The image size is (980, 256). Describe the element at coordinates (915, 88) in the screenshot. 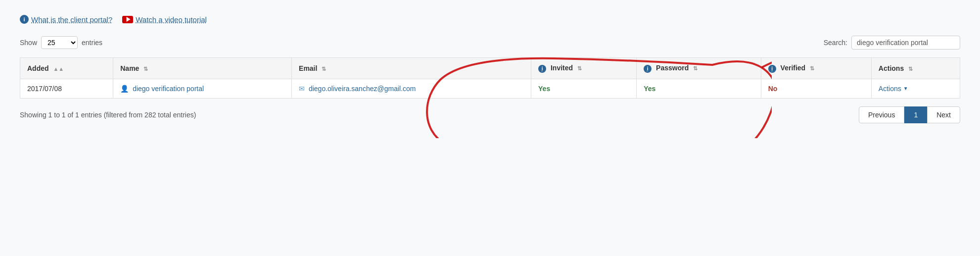

I see `cell-actions: Actions ▼` at that location.